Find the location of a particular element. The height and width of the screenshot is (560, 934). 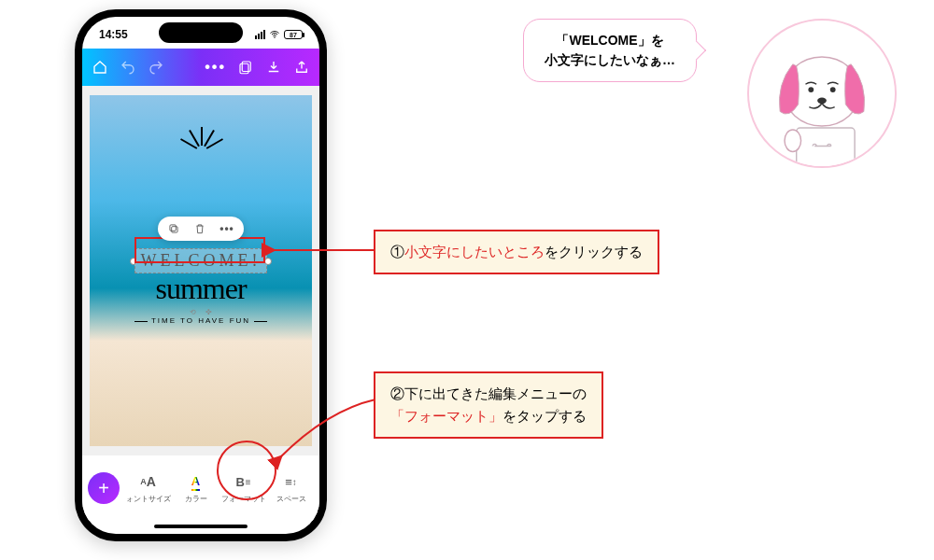

selected-text-element: WELCOME! is located at coordinates (202, 261).